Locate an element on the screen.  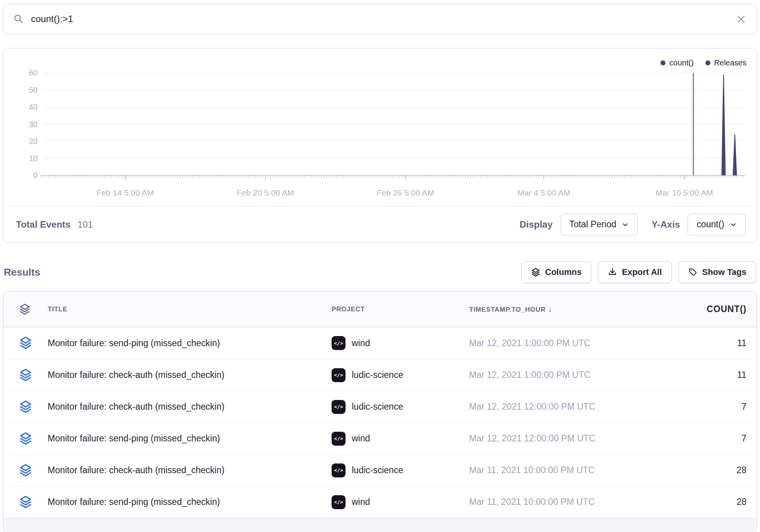
svg-text: 50 is located at coordinates (33, 90).